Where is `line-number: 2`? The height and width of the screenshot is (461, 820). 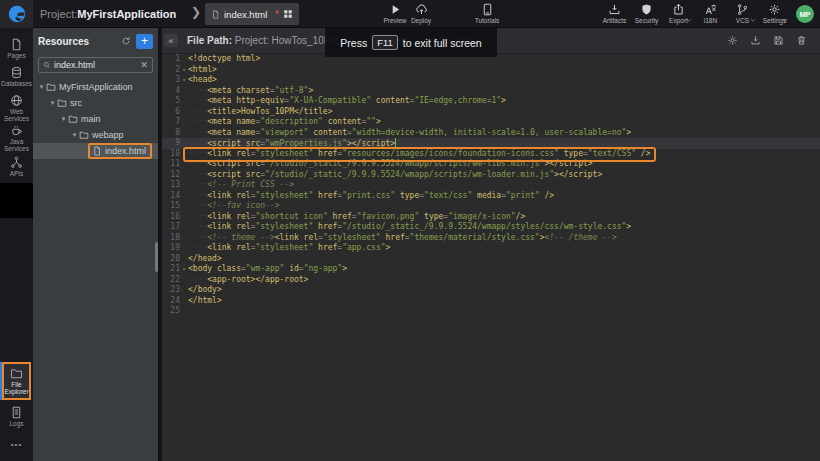
line-number: 2 is located at coordinates (171, 70).